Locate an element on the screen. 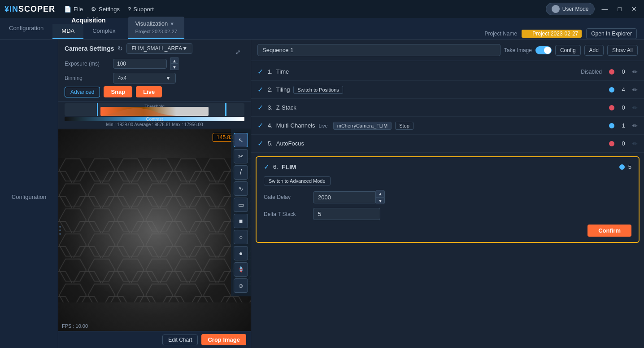  tab-visualization: Visualization ▼ Project 2023-02-27 is located at coordinates (157, 28).